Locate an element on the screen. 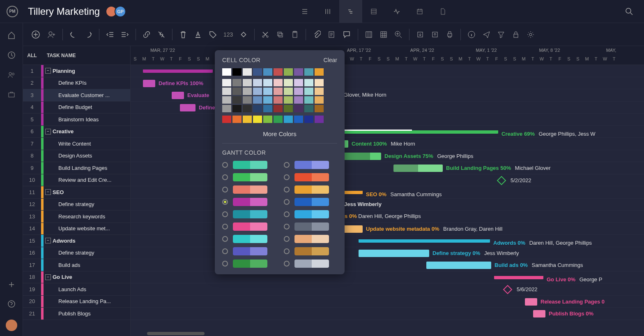  info-icon is located at coordinates (472, 35).